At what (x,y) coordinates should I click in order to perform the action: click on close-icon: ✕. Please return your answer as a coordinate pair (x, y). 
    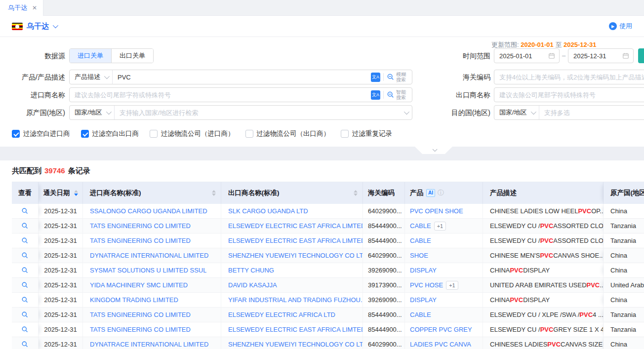
    Looking at the image, I should click on (35, 8).